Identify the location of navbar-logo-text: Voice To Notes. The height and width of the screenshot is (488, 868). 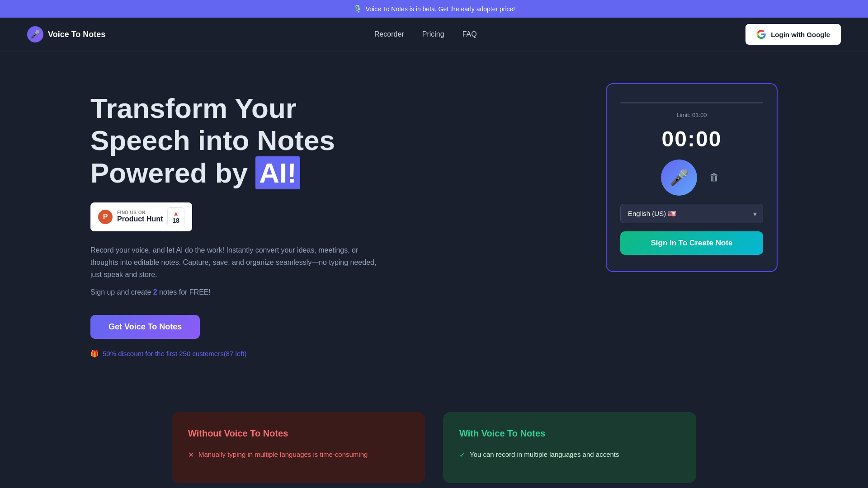
(77, 34).